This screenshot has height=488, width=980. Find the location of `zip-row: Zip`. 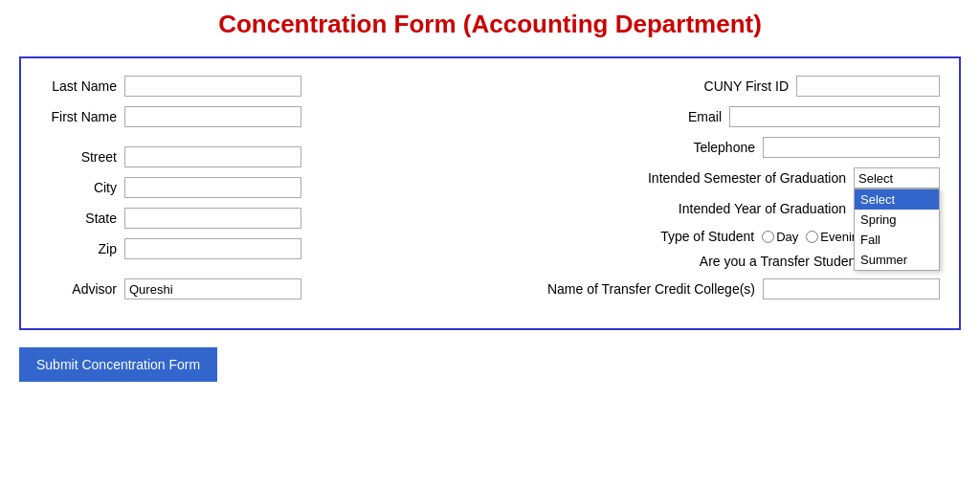

zip-row: Zip is located at coordinates (251, 249).